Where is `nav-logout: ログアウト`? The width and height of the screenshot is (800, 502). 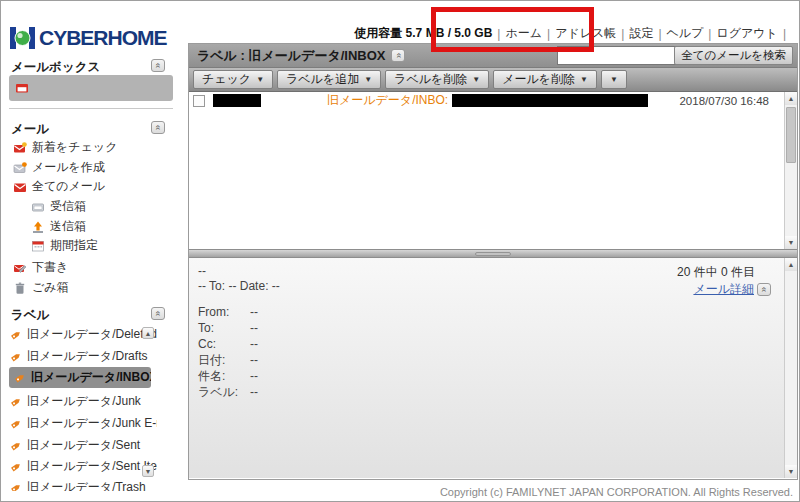 nav-logout: ログアウト is located at coordinates (746, 34).